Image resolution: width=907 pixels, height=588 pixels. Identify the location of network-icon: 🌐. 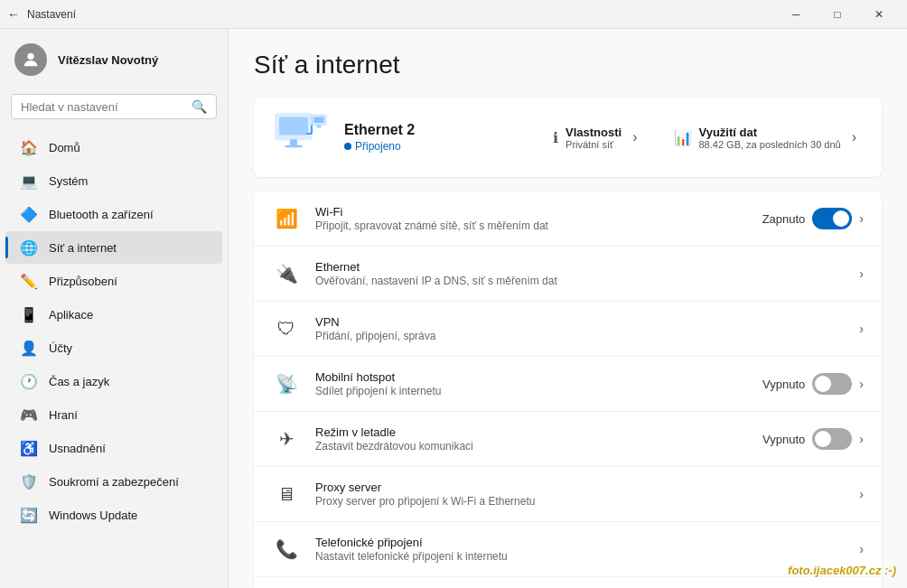
(29, 247).